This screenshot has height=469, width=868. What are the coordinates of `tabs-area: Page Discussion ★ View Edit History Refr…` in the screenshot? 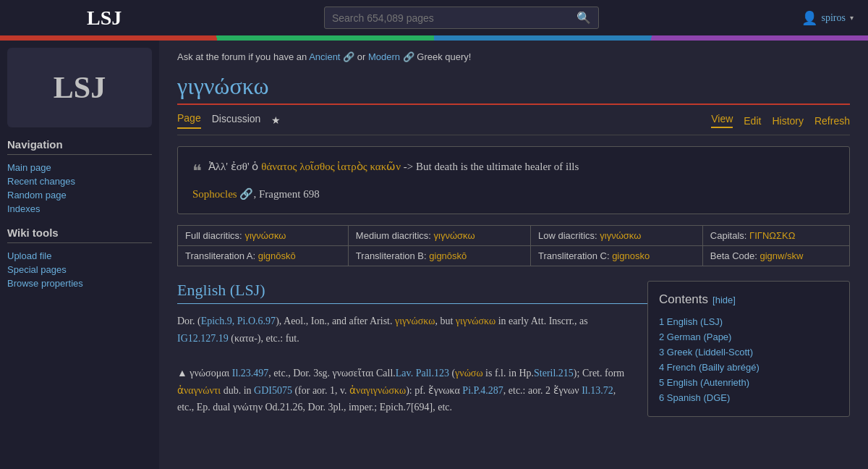 It's located at (514, 124).